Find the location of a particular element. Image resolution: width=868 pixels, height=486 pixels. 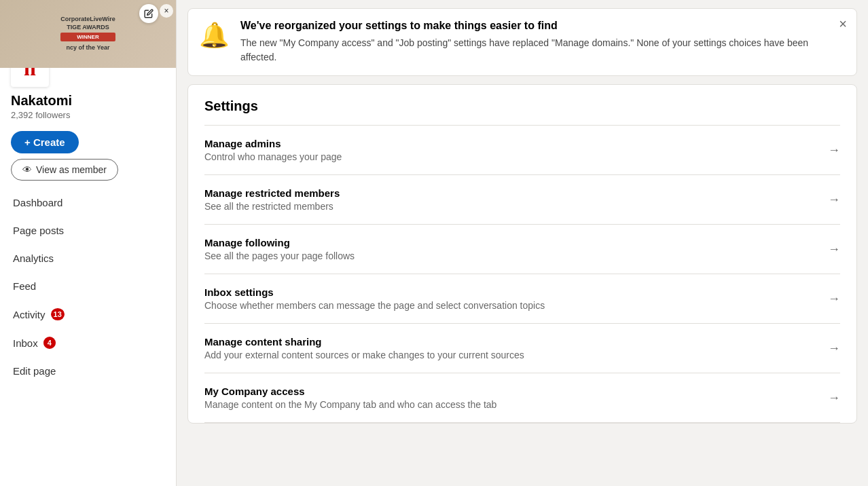

sidebar-nav-item-activity: Activity13 is located at coordinates (88, 314).